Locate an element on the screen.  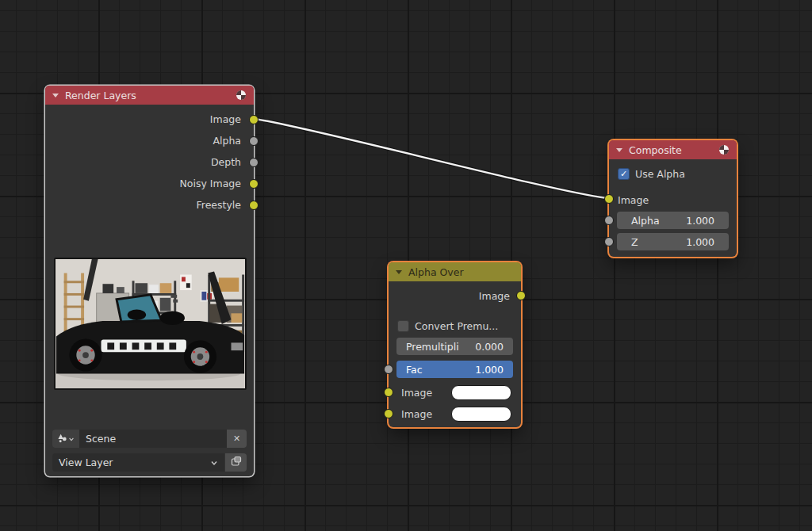
node-title: Composite is located at coordinates (671, 151).